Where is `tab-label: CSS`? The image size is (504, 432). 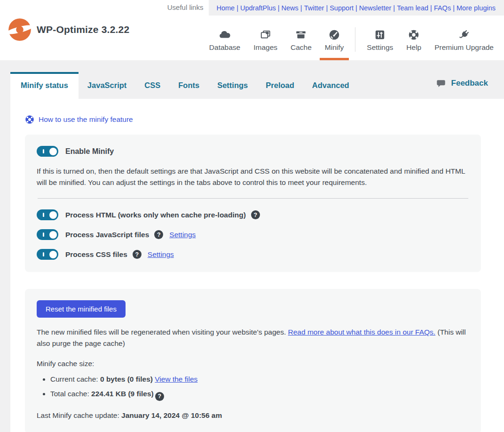
tab-label: CSS is located at coordinates (152, 85).